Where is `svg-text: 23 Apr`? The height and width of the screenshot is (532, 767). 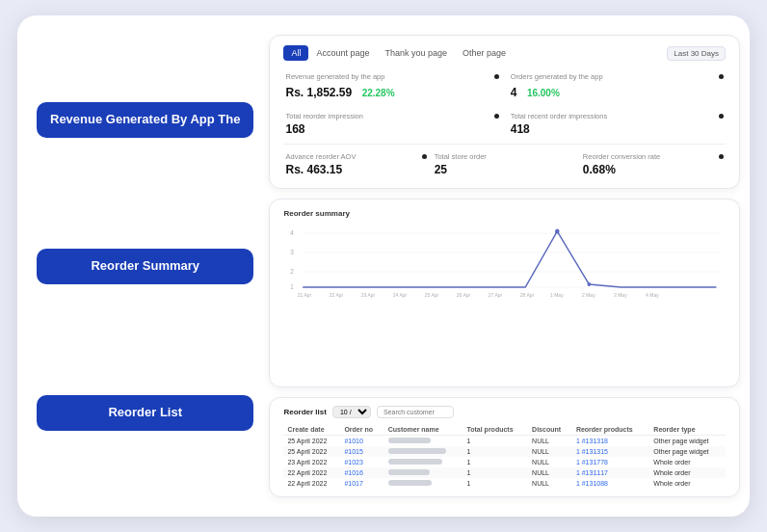 svg-text: 23 Apr is located at coordinates (368, 295).